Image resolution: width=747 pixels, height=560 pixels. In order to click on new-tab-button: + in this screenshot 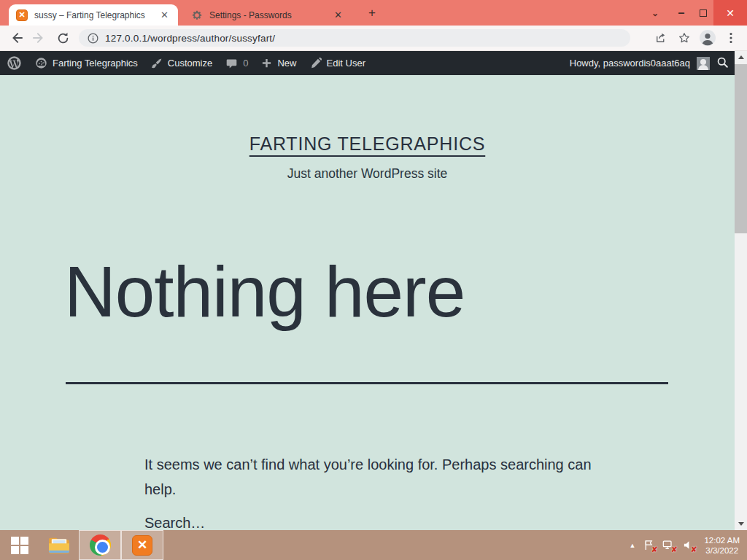, I will do `click(372, 13)`.